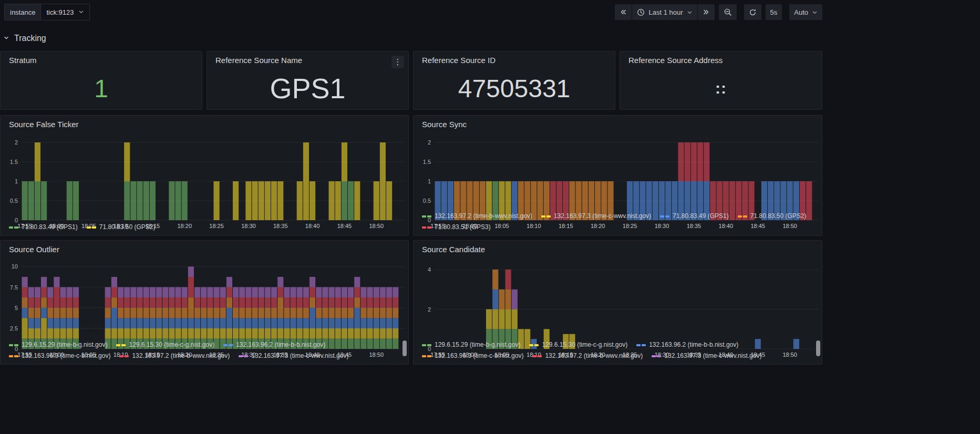 The height and width of the screenshot is (434, 980). What do you see at coordinates (23, 61) in the screenshot?
I see `panel-title: Stratum` at bounding box center [23, 61].